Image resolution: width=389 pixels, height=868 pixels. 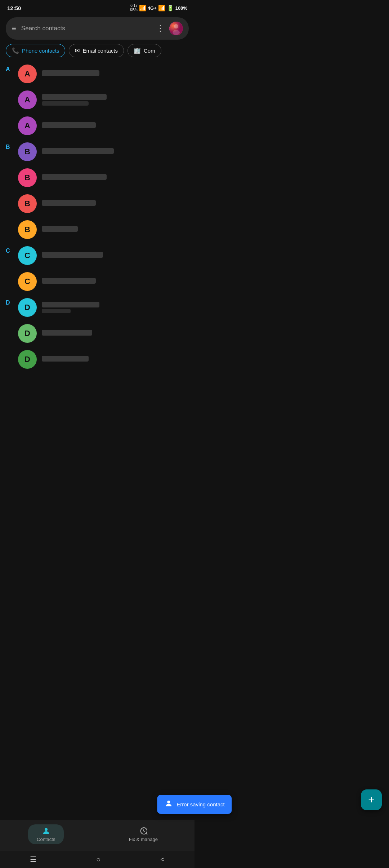 What do you see at coordinates (152, 8) in the screenshot?
I see `network-type: 4G+` at bounding box center [152, 8].